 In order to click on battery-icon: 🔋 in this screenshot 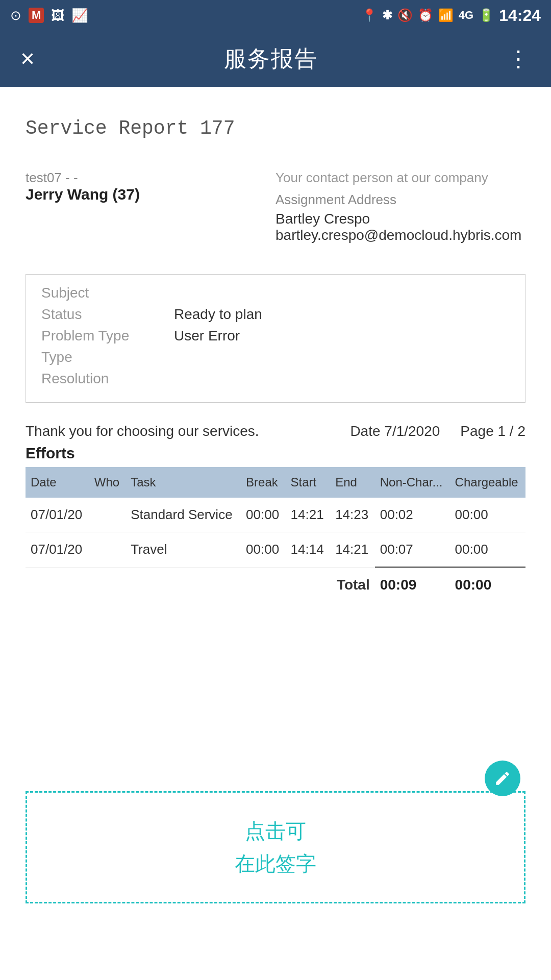, I will do `click(486, 15)`.